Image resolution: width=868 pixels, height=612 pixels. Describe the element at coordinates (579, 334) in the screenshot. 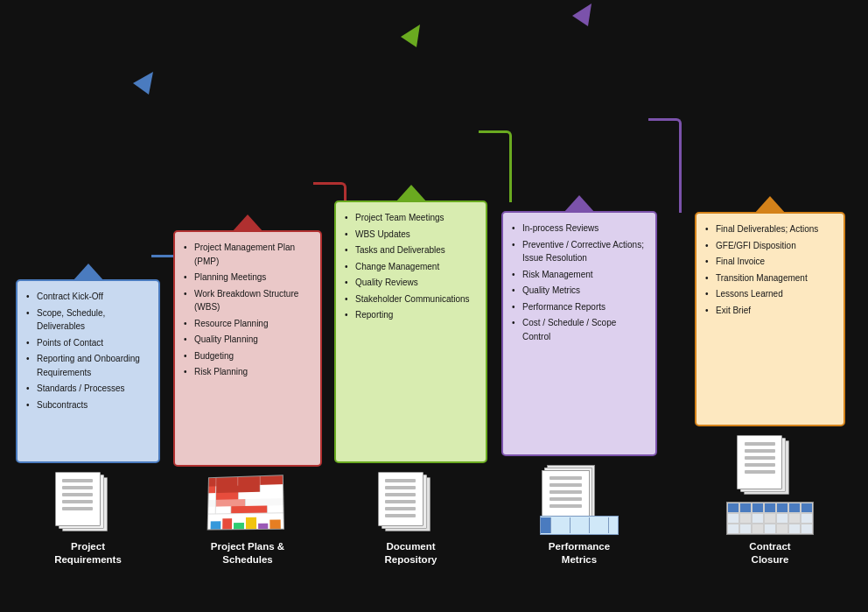

I see `phase-box-4: In-process Reviews Preventive / Correcti…` at that location.